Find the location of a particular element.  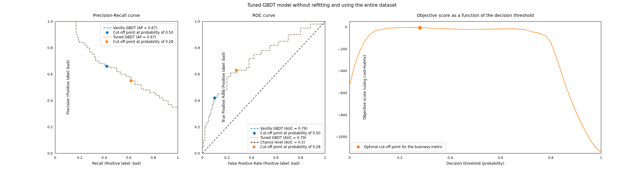

legend: Optimal cut-off point for the business m… is located at coordinates (398, 147).